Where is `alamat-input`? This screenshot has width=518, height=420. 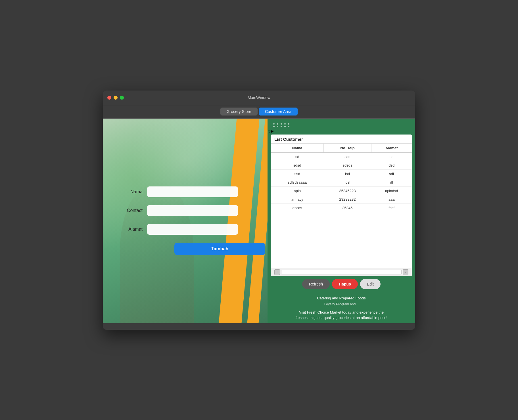 alamat-input is located at coordinates (193, 229).